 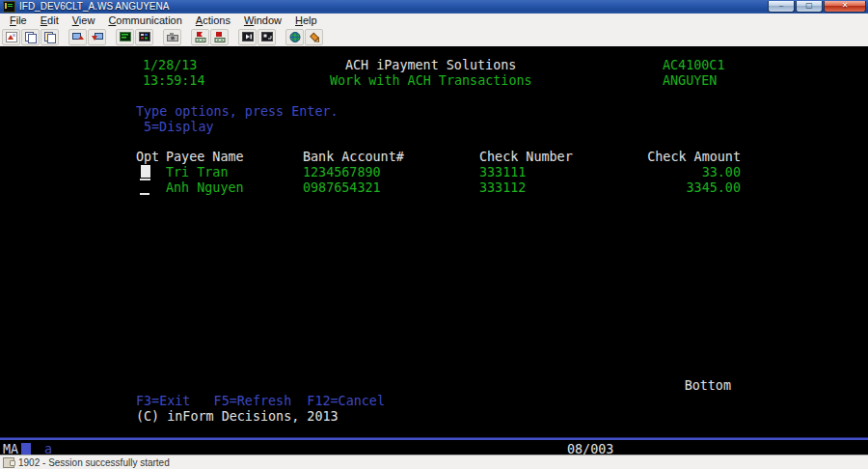 I want to click on menu-file: File, so click(x=18, y=20).